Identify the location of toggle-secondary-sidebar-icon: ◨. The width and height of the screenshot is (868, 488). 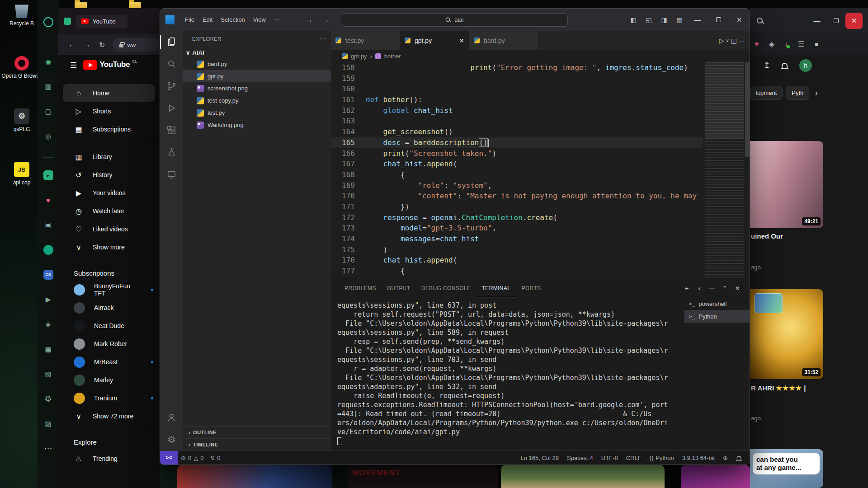
(664, 20).